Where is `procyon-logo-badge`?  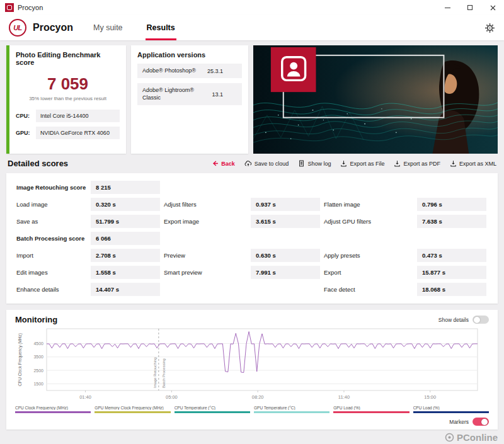
procyon-logo-badge is located at coordinates (294, 69).